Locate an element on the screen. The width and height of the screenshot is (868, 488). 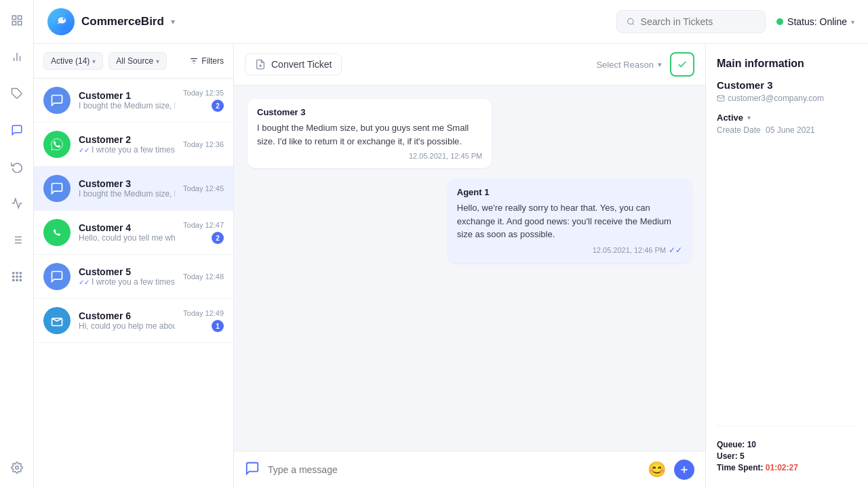
status-caret: ▾ is located at coordinates (749, 118).